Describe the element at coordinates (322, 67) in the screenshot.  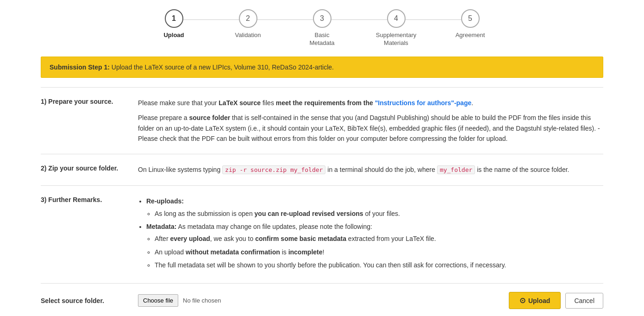
I see `notice-banner: Submission Step 1: Upload the LaTeX sour…` at that location.